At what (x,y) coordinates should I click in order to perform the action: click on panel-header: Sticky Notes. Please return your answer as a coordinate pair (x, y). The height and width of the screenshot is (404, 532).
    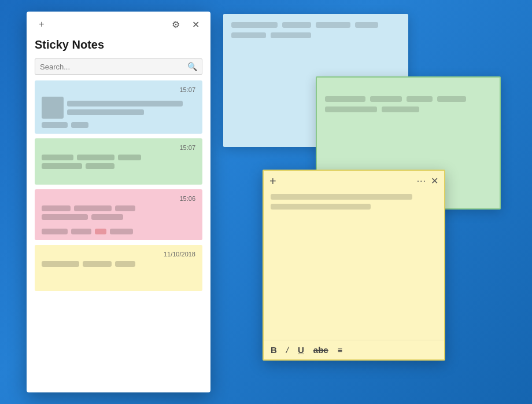
    Looking at the image, I should click on (119, 43).